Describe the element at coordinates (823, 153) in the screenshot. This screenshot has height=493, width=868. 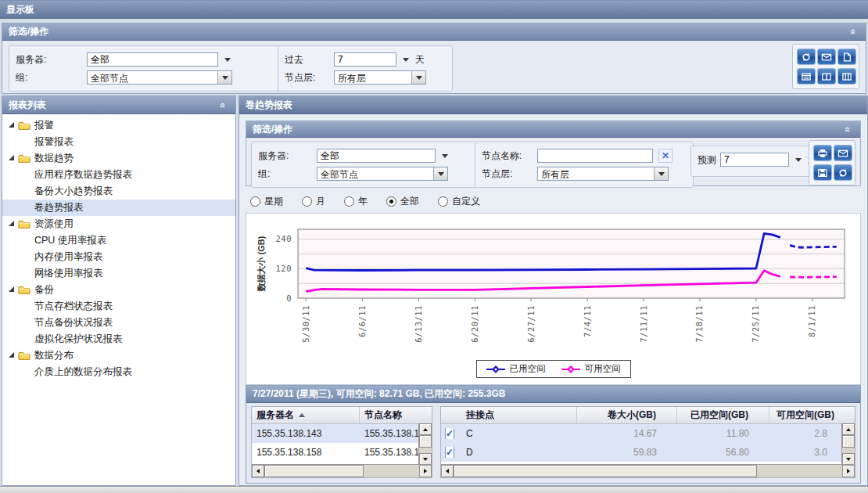
I see `print-icon` at that location.